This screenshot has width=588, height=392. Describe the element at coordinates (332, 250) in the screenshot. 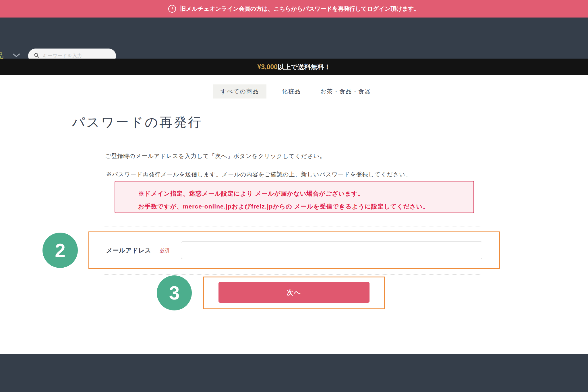

I see `email-field` at that location.